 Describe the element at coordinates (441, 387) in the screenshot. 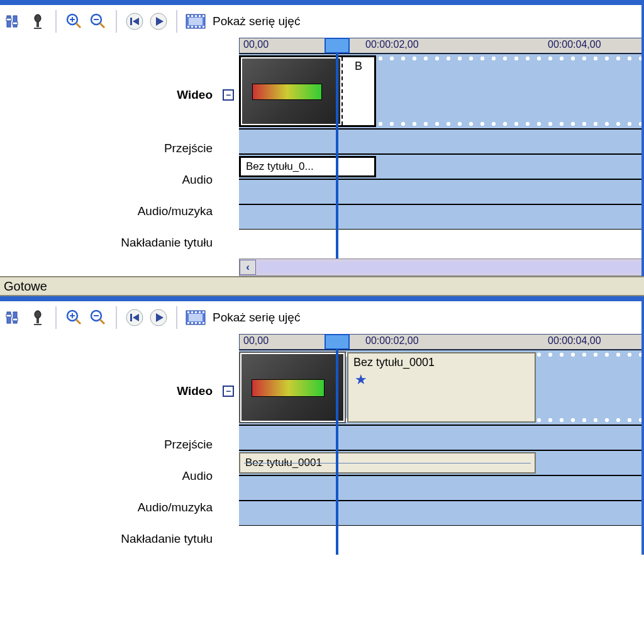

I see `video-track: Bez tytułu_0001 ★` at that location.